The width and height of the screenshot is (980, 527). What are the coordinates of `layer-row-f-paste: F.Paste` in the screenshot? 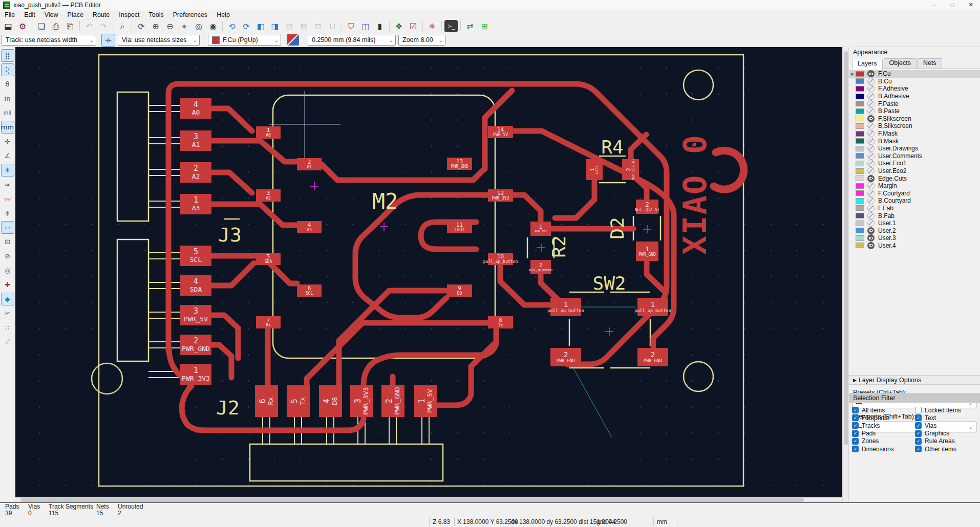 It's located at (914, 103).